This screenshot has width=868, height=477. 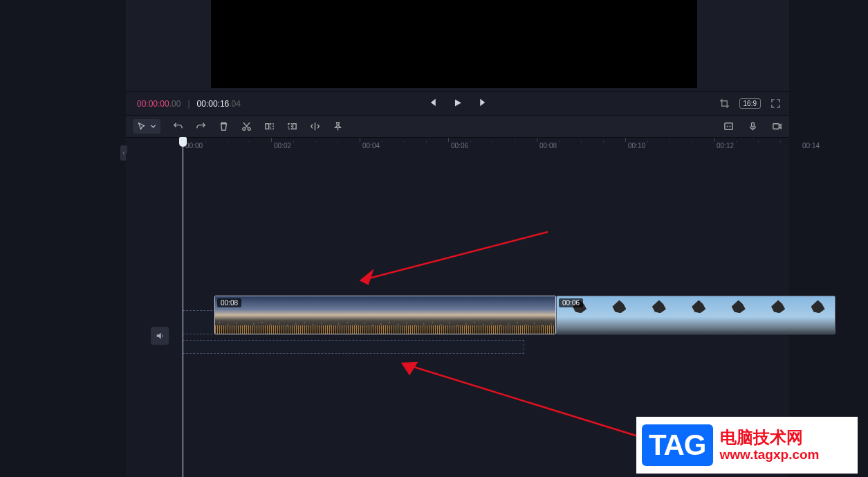 I want to click on record-button, so click(x=777, y=126).